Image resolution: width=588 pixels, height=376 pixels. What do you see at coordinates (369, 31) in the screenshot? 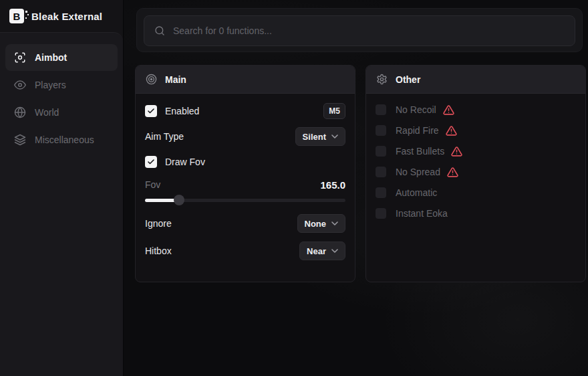
I see `search-input` at bounding box center [369, 31].